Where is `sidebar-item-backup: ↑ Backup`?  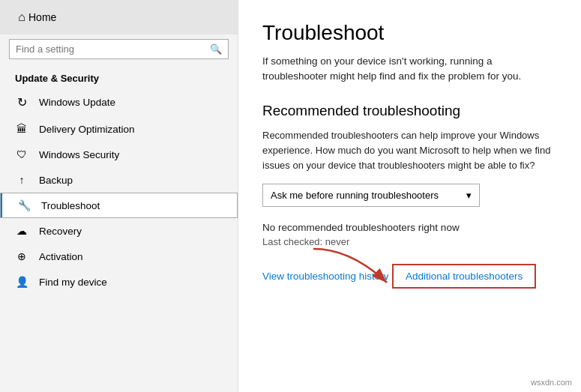
sidebar-item-backup: ↑ Backup is located at coordinates (118, 180).